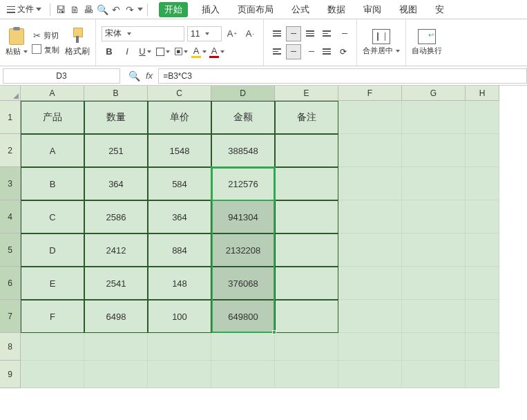 This screenshot has width=527, height=420. I want to click on cell-G7, so click(434, 316).